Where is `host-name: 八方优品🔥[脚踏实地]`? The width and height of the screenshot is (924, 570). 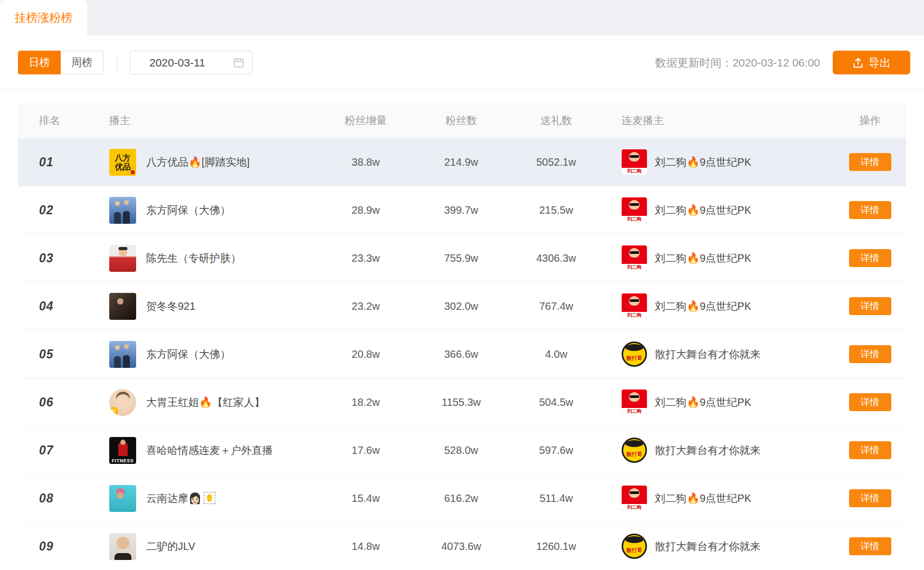 host-name: 八方优品🔥[脚踏实地] is located at coordinates (198, 163).